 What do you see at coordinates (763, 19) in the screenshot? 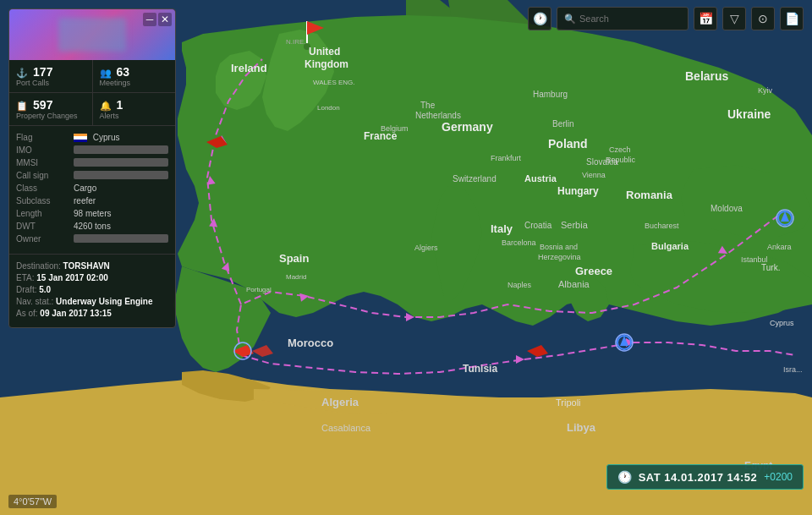
I see `menu-icon: ⊙` at bounding box center [763, 19].